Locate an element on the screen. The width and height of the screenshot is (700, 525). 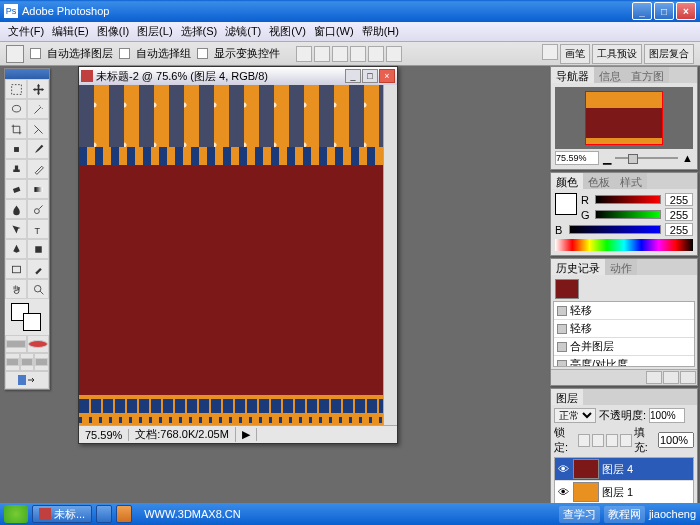
tab-info: 信息 is located at coordinates (610, 75).